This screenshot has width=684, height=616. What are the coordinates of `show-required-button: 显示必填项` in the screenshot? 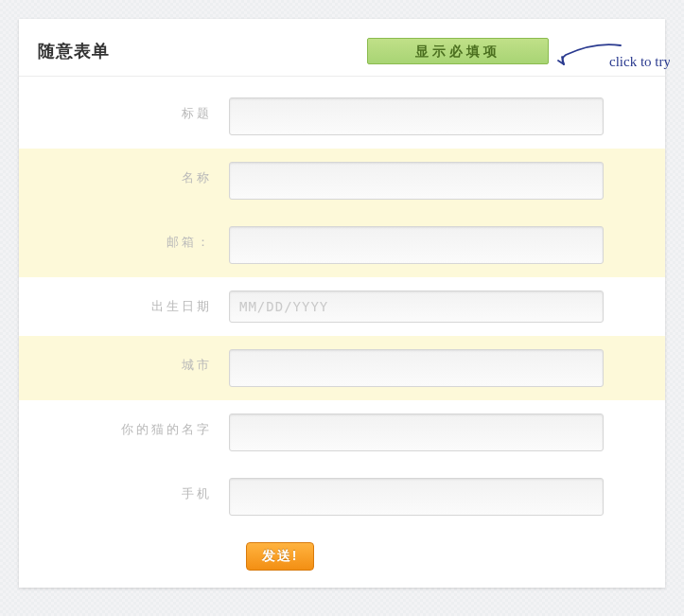 It's located at (458, 51).